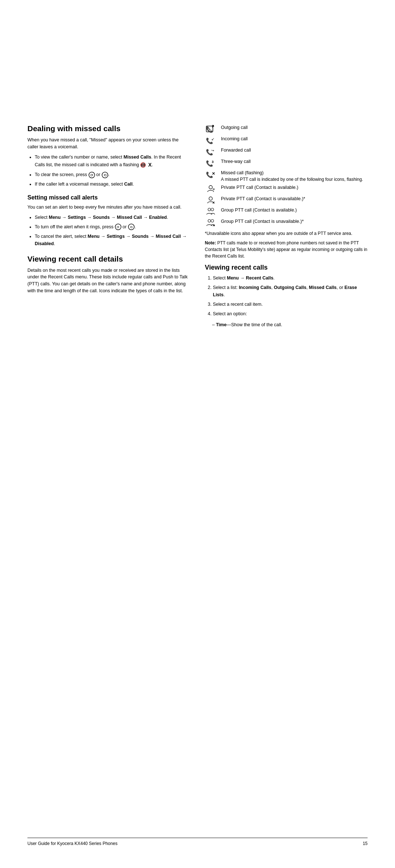  Describe the element at coordinates (144, 165) in the screenshot. I see `missed-call-icon: 📵` at that location.